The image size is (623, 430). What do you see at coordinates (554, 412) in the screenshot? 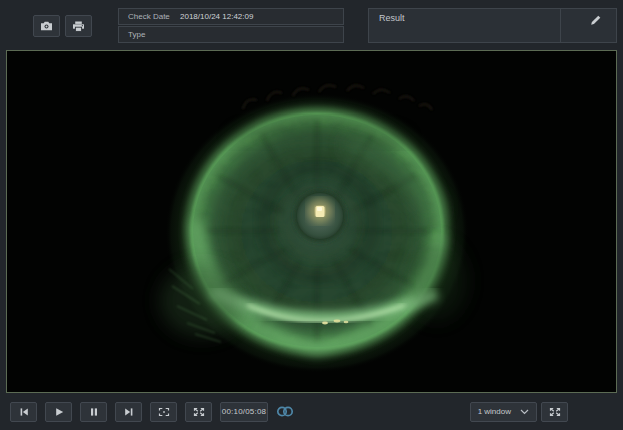
I see `fullscreen-button` at bounding box center [554, 412].